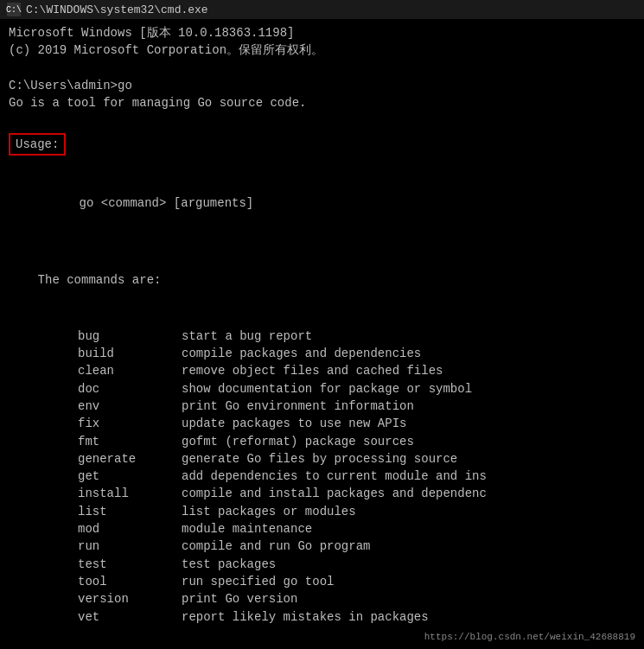  I want to click on usage-syntax-line: go <command> [arguments], so click(322, 202).